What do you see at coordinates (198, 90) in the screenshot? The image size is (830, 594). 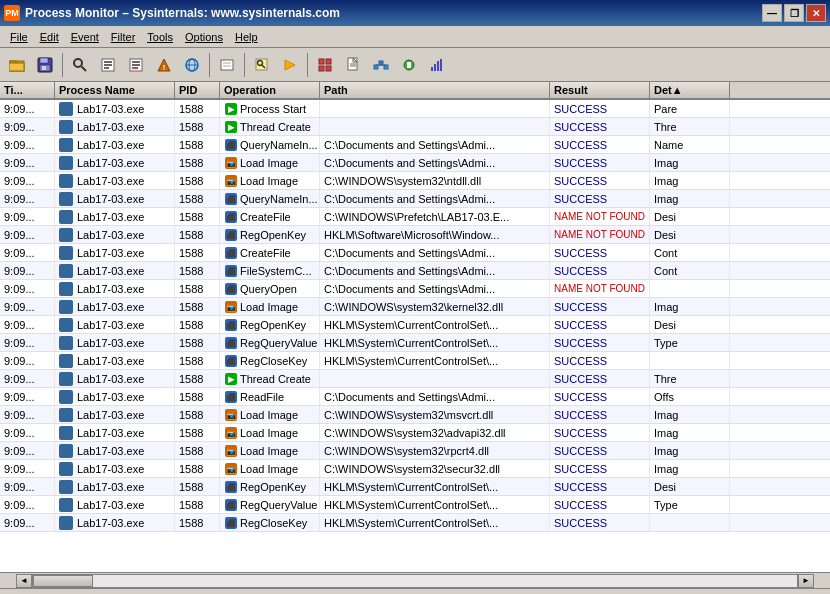 I see `col-pid: PID` at bounding box center [198, 90].